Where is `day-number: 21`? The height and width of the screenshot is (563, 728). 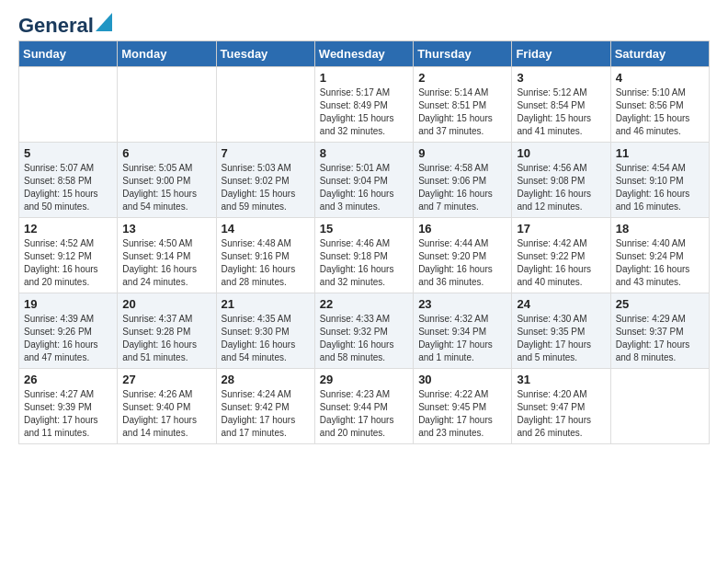 day-number: 21 is located at coordinates (266, 304).